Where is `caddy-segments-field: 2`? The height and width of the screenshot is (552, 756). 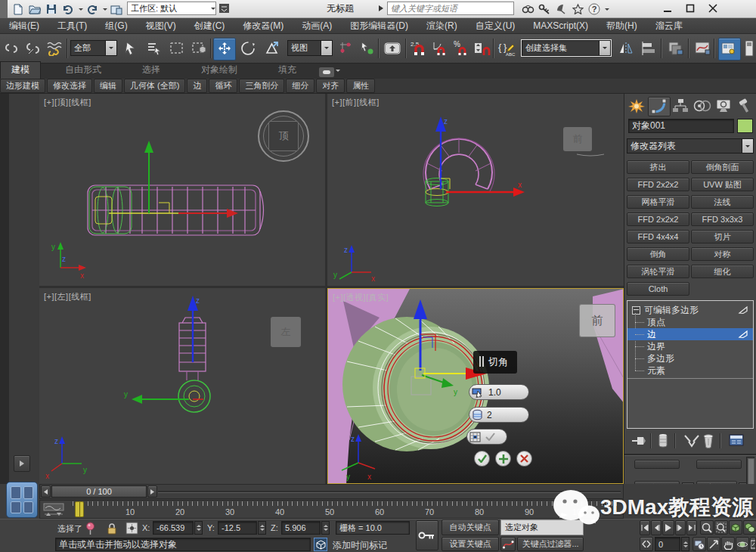 caddy-segments-field: 2 is located at coordinates (499, 414).